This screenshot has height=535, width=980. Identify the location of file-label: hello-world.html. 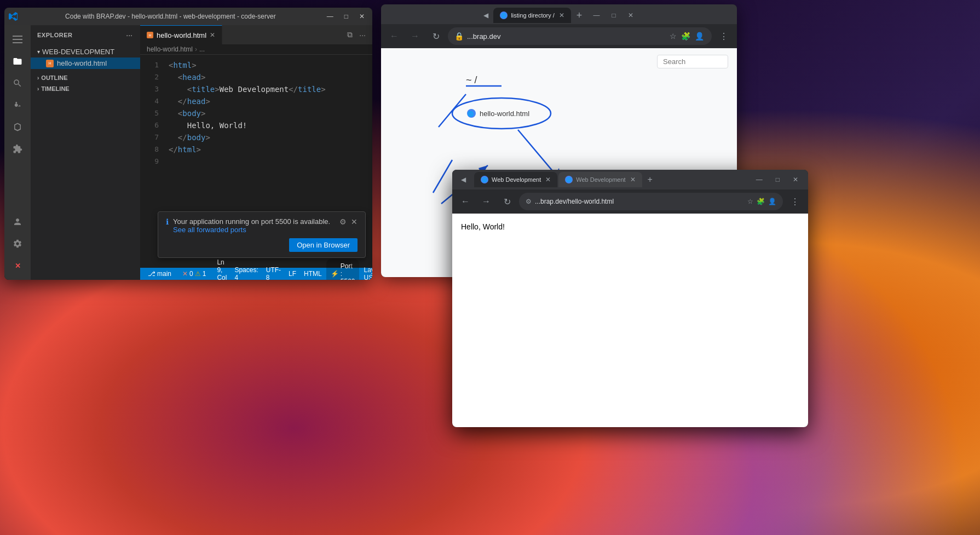
(82, 64).